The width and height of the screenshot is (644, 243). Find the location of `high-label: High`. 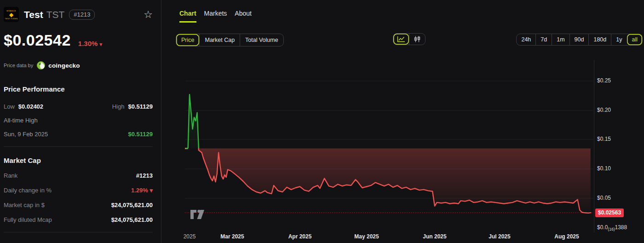

high-label: High is located at coordinates (119, 107).